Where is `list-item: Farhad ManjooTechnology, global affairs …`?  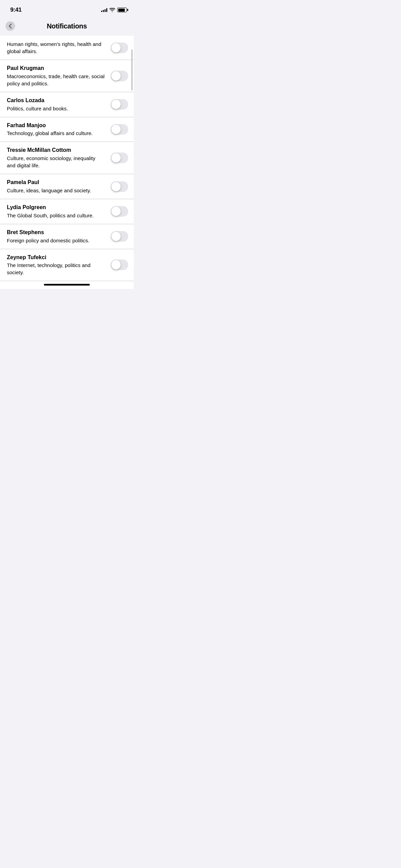
list-item: Farhad ManjooTechnology, global affairs … is located at coordinates (67, 130).